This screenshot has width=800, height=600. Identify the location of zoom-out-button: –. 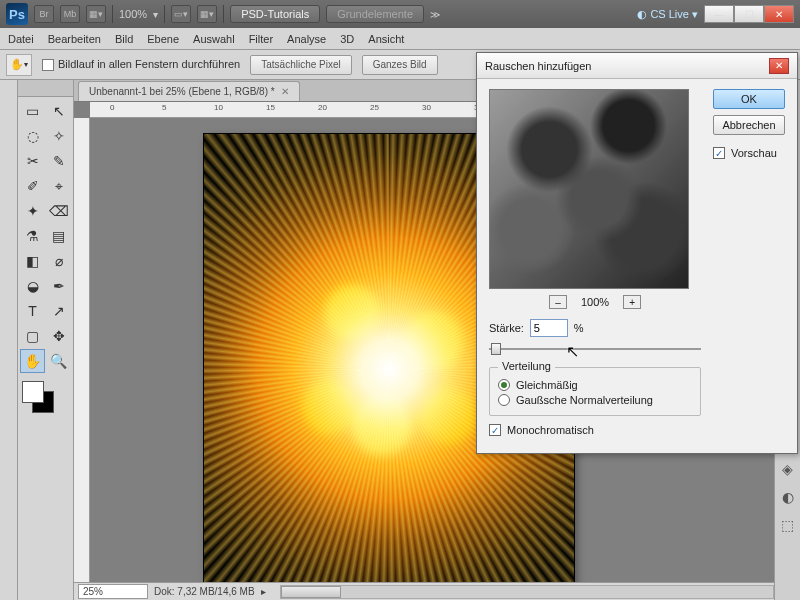
(558, 302).